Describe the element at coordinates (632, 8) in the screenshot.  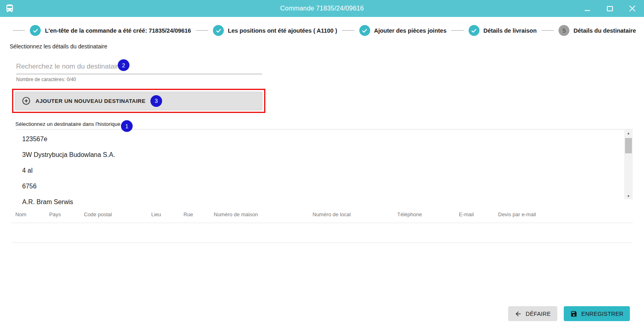
I see `close-icon` at that location.